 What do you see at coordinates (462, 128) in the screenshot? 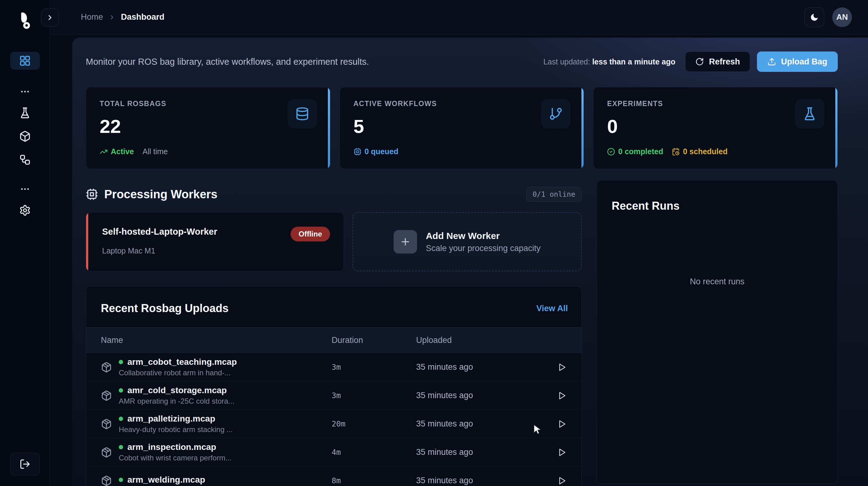
I see `stats-row: TOTAL ROSBAGS 22 Active All time ACTIVE …` at bounding box center [462, 128].